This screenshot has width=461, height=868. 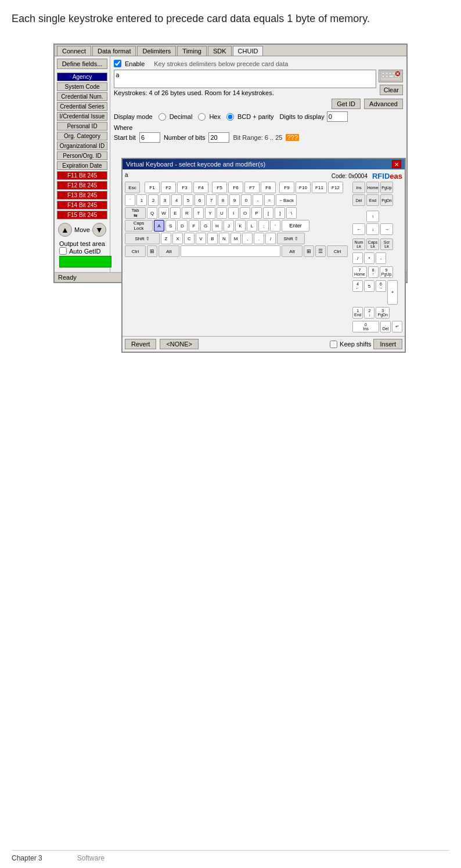 I want to click on field-org-category: Org. Category, so click(x=82, y=136).